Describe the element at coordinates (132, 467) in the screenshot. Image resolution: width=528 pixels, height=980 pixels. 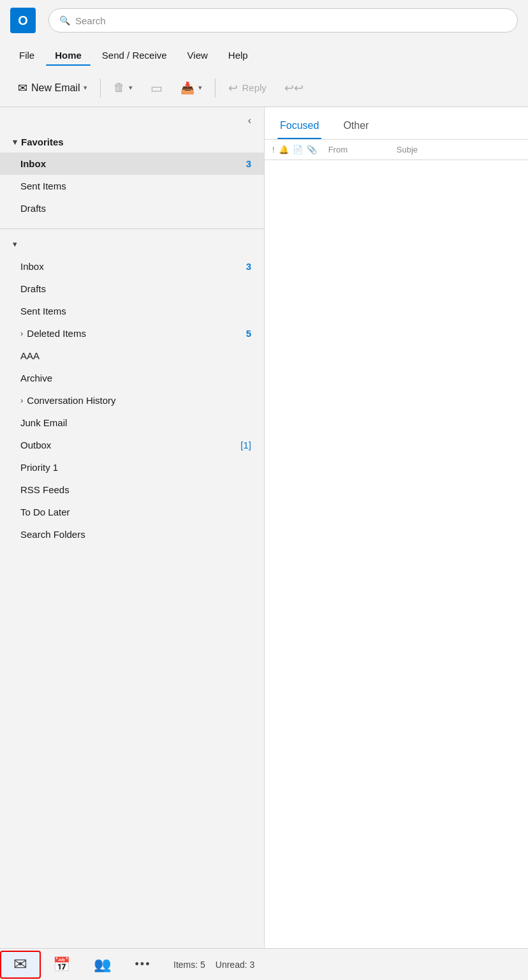
I see `sidebar-item-priority1: Priority 1` at that location.